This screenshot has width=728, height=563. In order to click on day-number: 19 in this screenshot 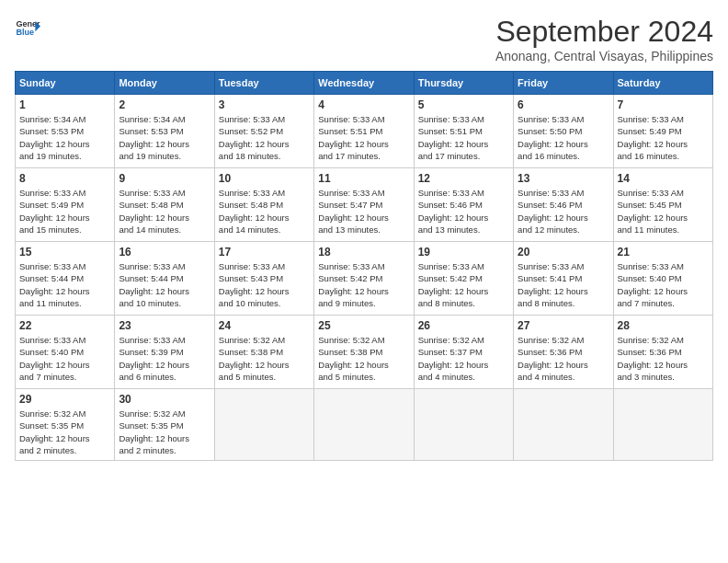, I will do `click(463, 252)`.